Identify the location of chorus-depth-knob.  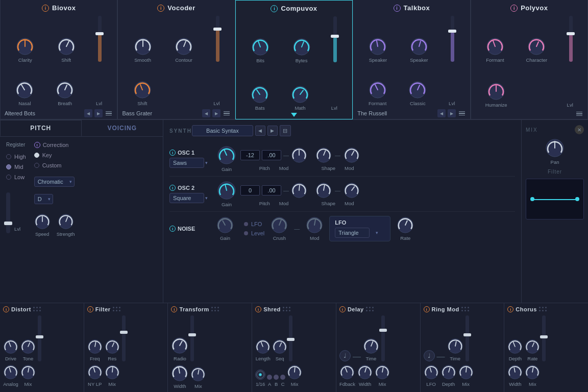
(515, 347).